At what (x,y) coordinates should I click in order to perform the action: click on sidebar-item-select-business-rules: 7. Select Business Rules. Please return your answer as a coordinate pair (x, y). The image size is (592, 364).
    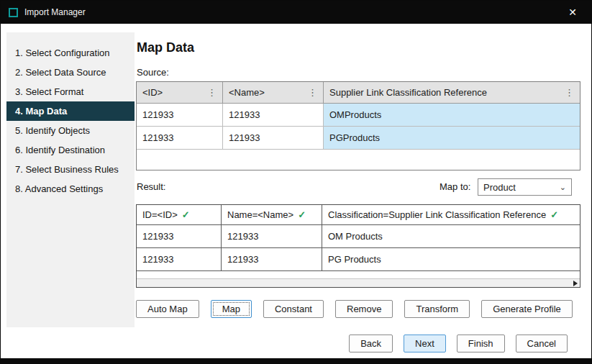
    Looking at the image, I should click on (70, 170).